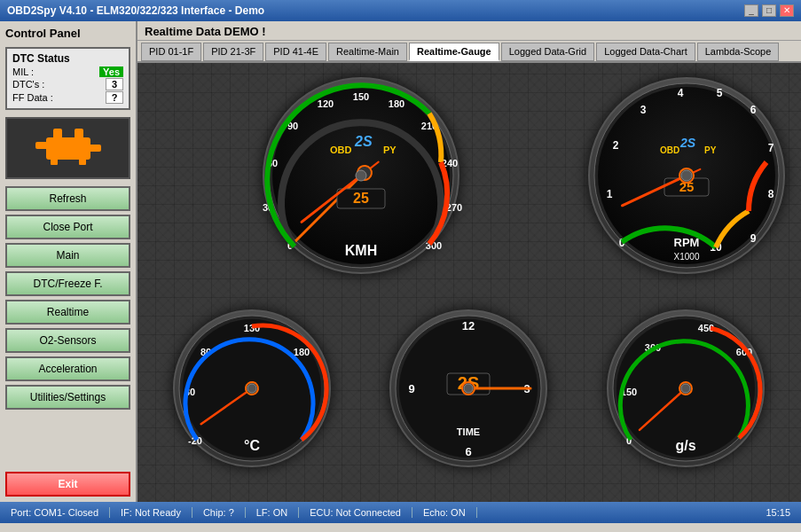 This screenshot has width=801, height=532. What do you see at coordinates (136, 11) in the screenshot?
I see `window-title: OBD2Spy V4.10 - ELM320/322/323 Interface…` at bounding box center [136, 11].